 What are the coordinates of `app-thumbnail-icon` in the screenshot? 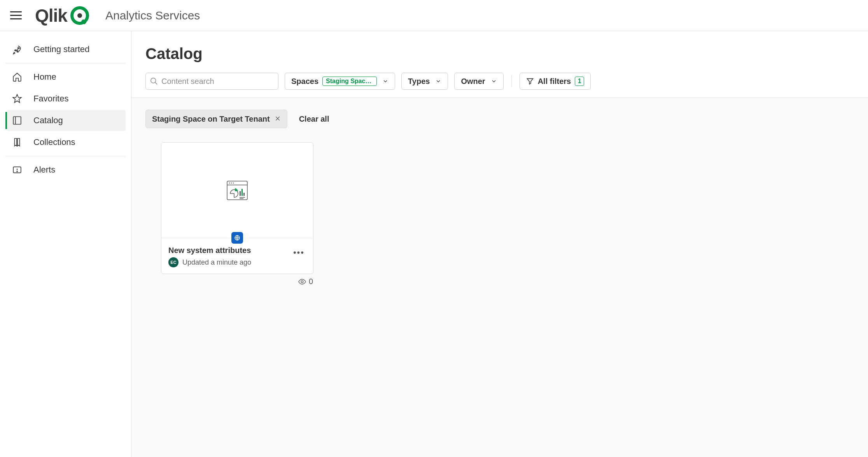 It's located at (237, 190).